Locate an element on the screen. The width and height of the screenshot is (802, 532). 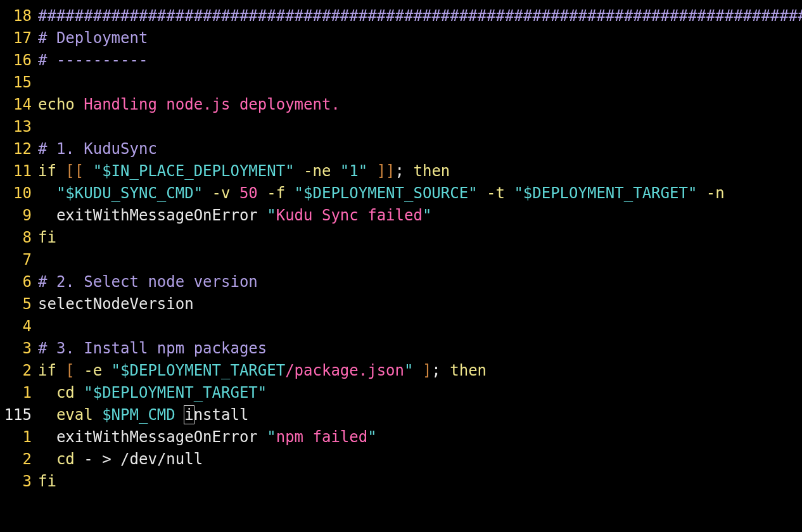
code-token: -ne is located at coordinates (317, 171).